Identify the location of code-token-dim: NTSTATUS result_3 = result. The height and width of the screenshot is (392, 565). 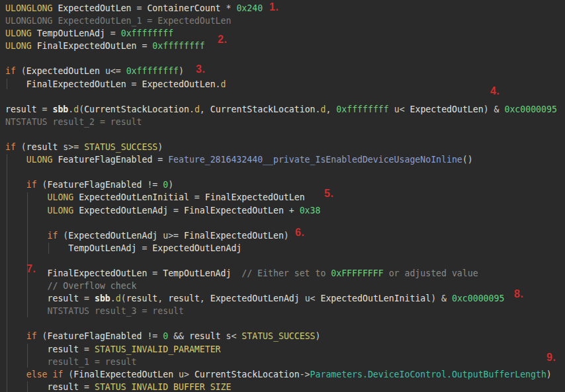
(95, 311).